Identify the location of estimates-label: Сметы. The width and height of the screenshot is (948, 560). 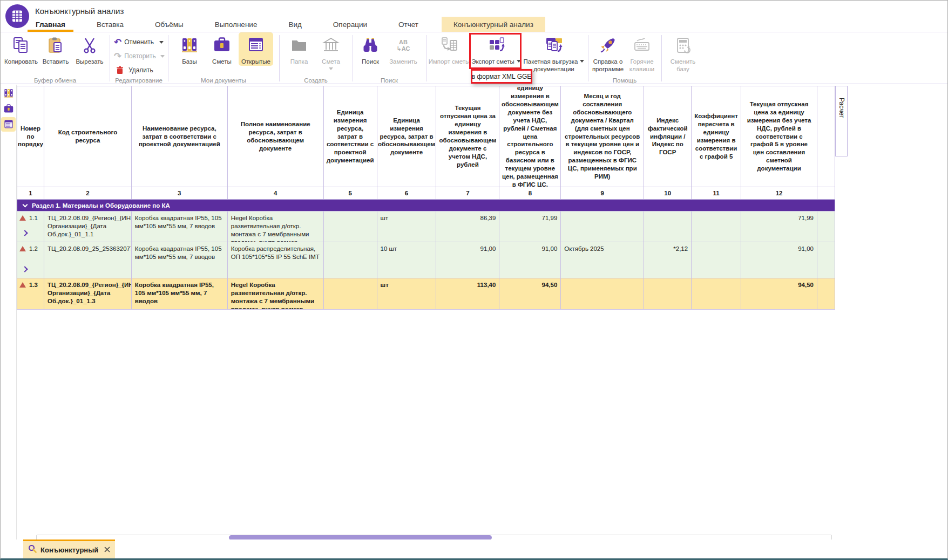
(222, 62).